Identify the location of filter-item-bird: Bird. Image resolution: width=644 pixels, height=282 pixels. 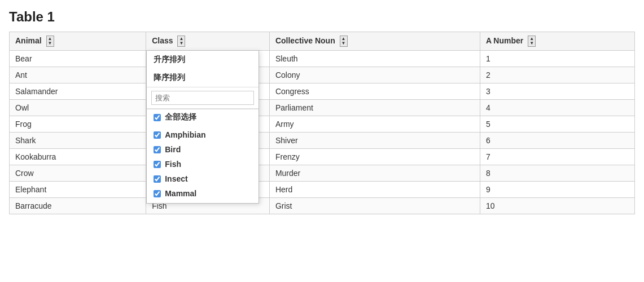
(203, 149).